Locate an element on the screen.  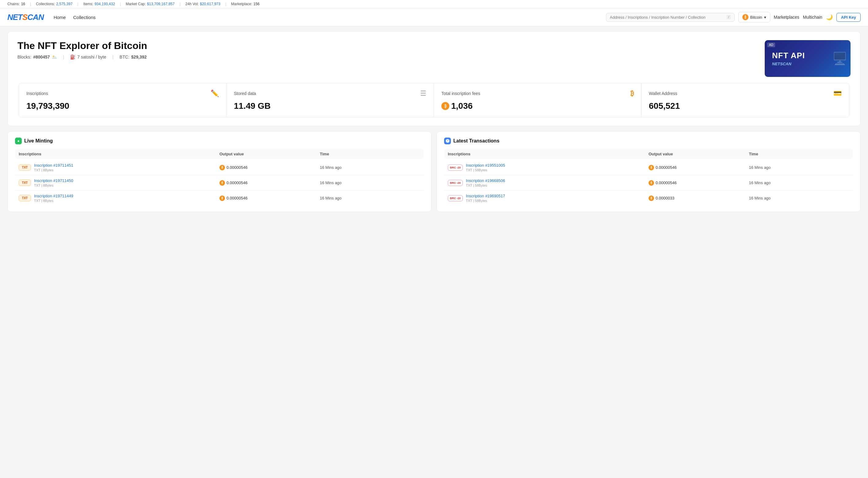
inscription-link-2: Inscription #19711449 is located at coordinates (54, 196).